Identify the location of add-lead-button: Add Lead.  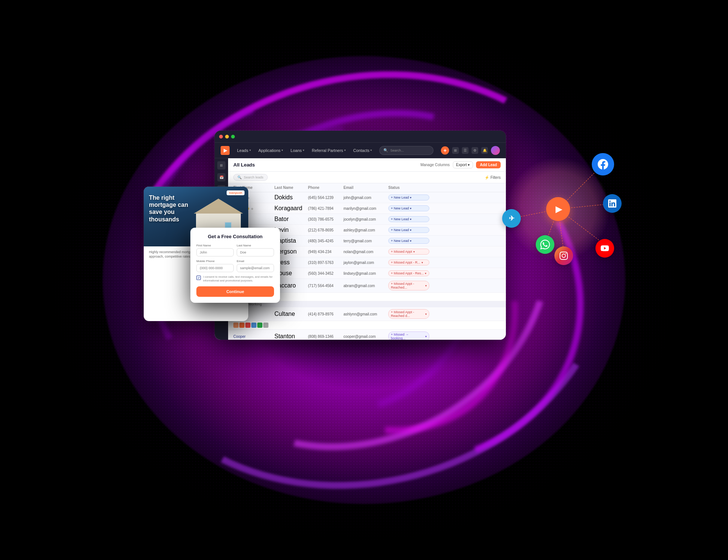
(488, 165).